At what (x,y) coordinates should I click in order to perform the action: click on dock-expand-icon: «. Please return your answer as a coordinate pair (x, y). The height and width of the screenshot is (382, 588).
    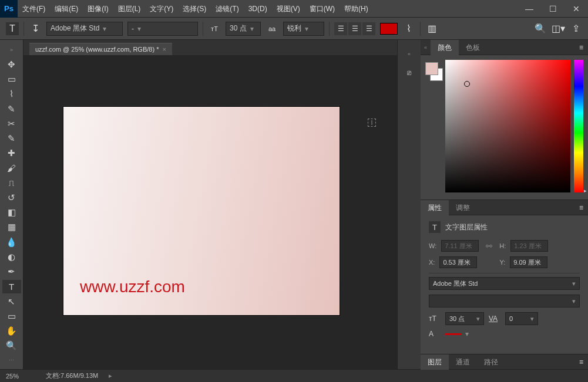
    Looking at the image, I should click on (409, 54).